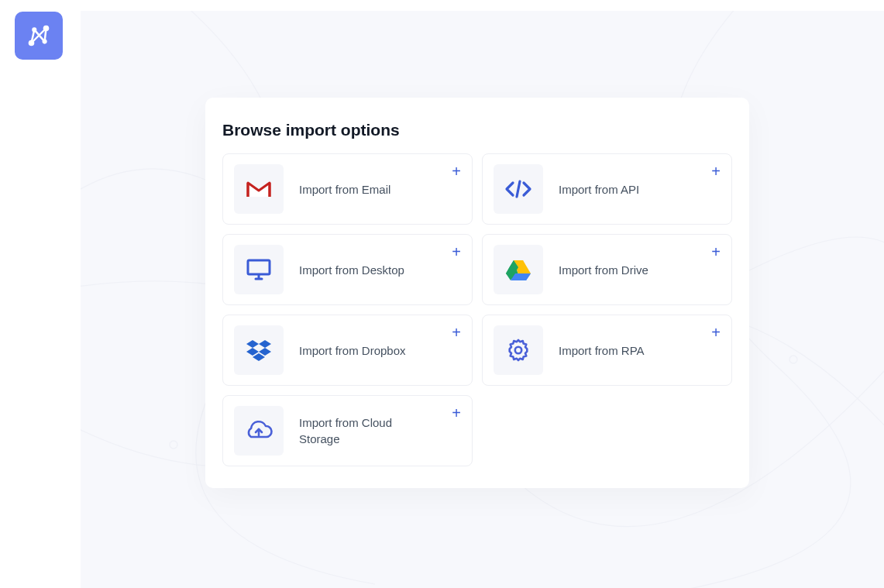 This screenshot has height=588, width=884. Describe the element at coordinates (39, 36) in the screenshot. I see `network-icon` at that location.